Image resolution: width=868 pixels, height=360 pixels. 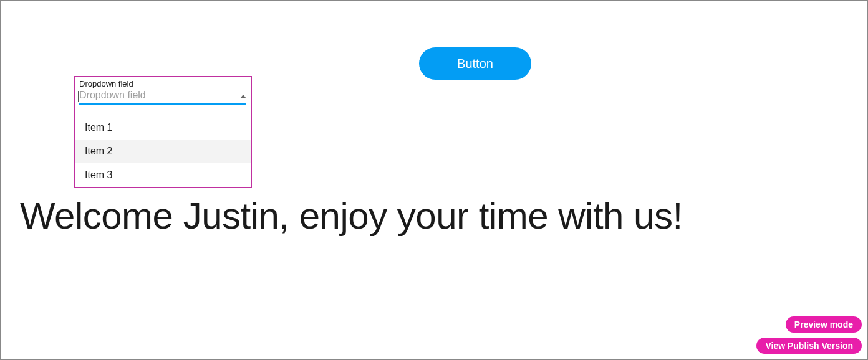 I want to click on chevron-up-icon, so click(x=243, y=95).